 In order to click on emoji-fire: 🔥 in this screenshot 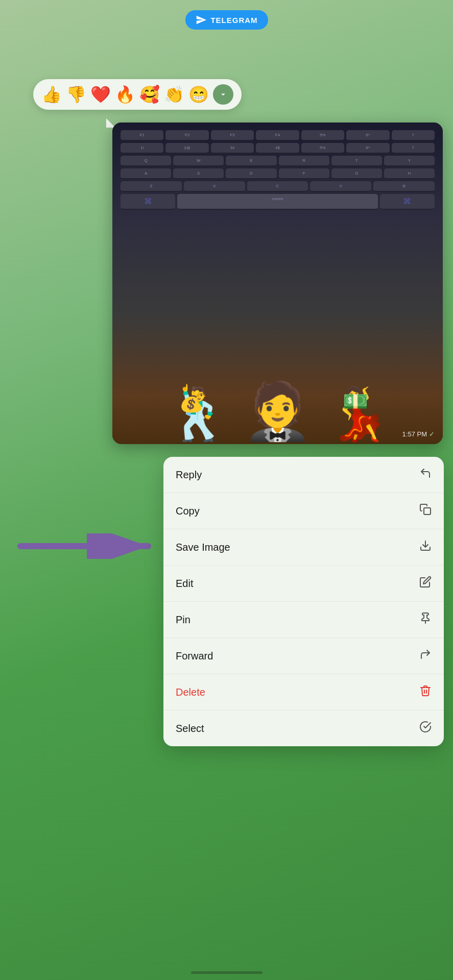, I will do `click(125, 94)`.